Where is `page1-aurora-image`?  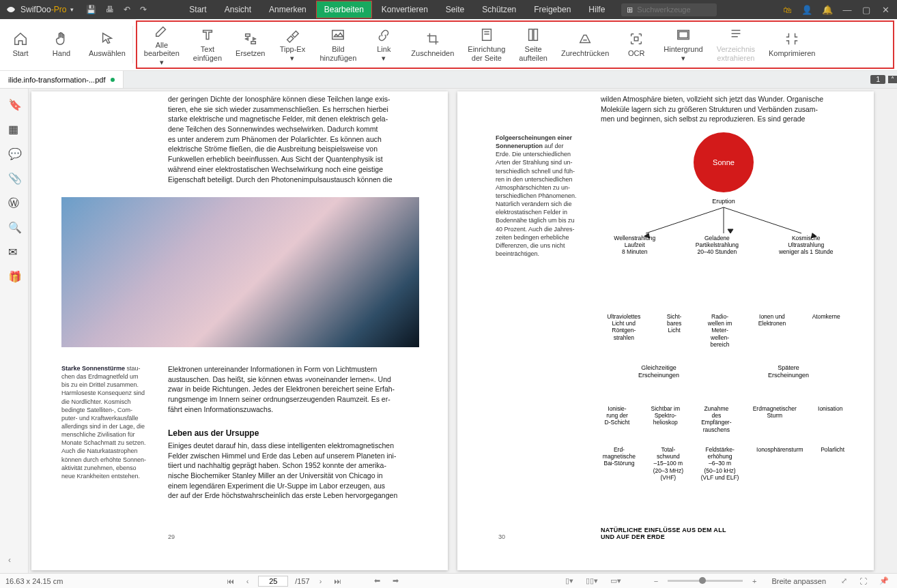
page1-aurora-image is located at coordinates (240, 272).